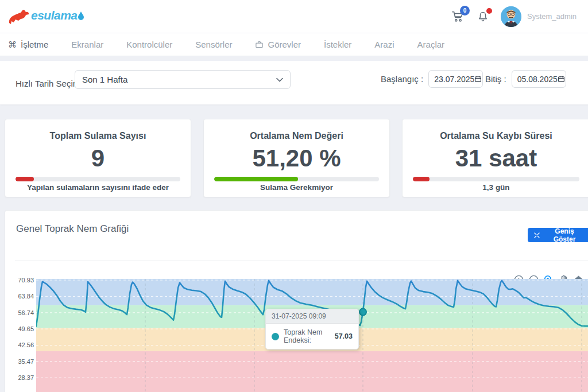 Image resolution: width=588 pixels, height=392 pixels. Describe the element at coordinates (458, 17) in the screenshot. I see `cart-button: 0` at that location.